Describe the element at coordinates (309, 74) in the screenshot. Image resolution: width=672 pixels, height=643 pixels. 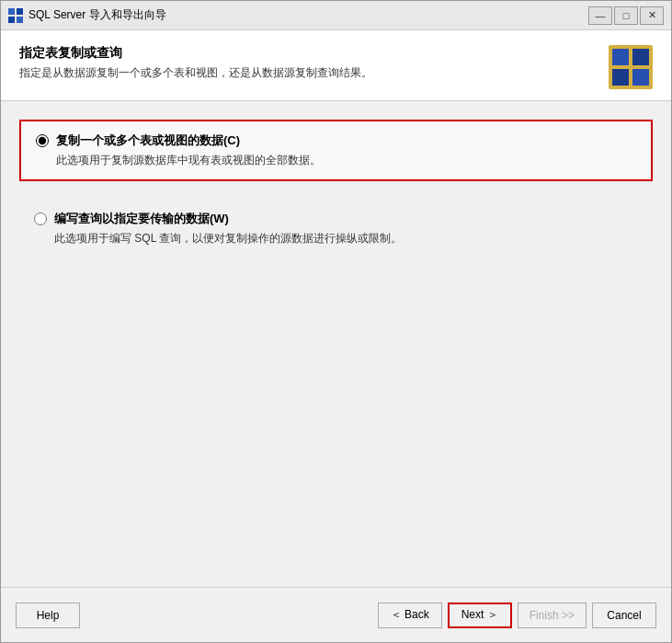
I see `page-description: 指定是从数据源复制一个或多个表和视图，还是从数据源复制查询结果。` at that location.